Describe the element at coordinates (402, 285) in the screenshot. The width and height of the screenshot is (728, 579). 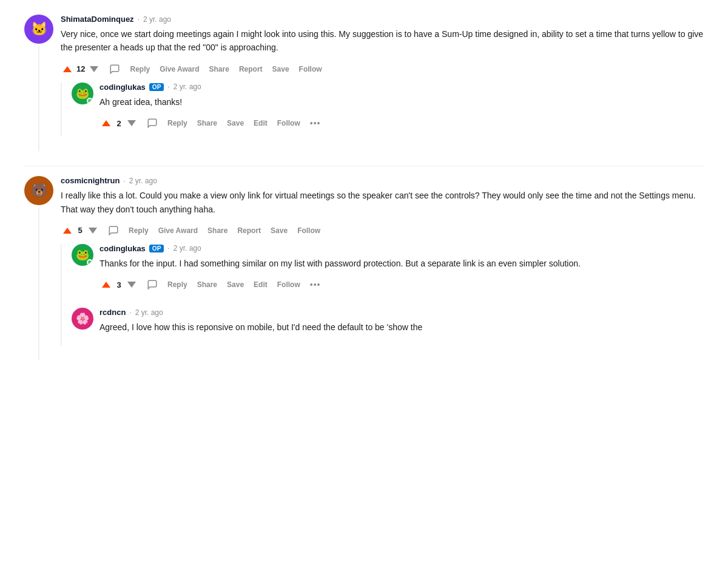
I see `nested-action-bar-2a: 3` at that location.